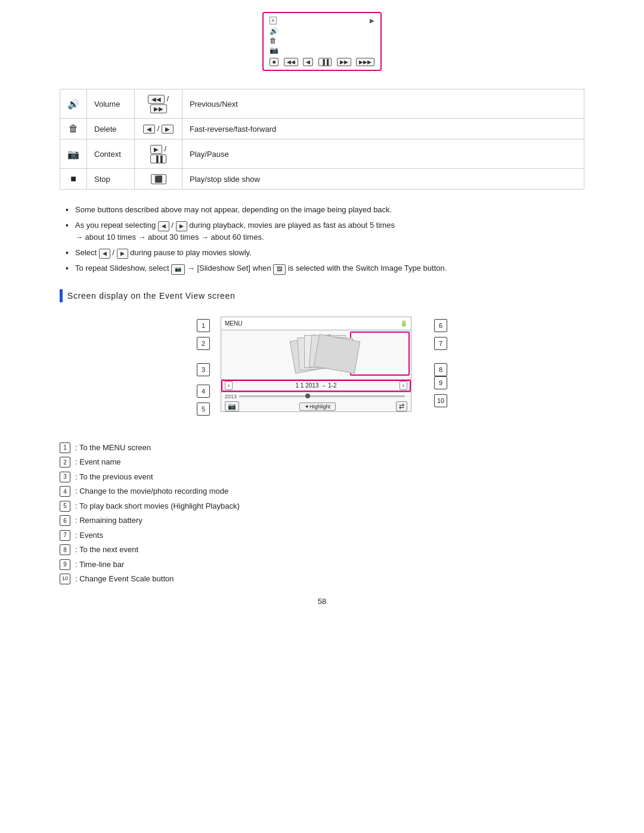 This screenshot has width=644, height=833. Describe the element at coordinates (159, 129) in the screenshot. I see `btn-rew-fwd: ◀ / ▶` at that location.